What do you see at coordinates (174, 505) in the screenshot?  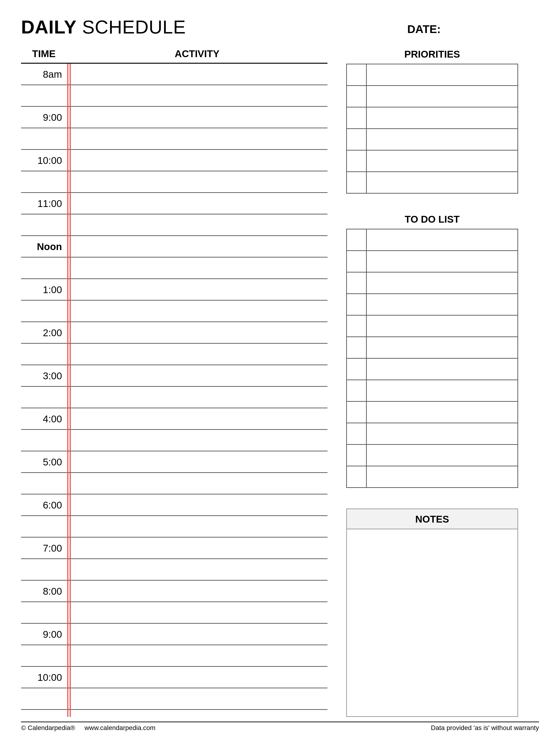 I see `schedule-row: 6:00` at bounding box center [174, 505].